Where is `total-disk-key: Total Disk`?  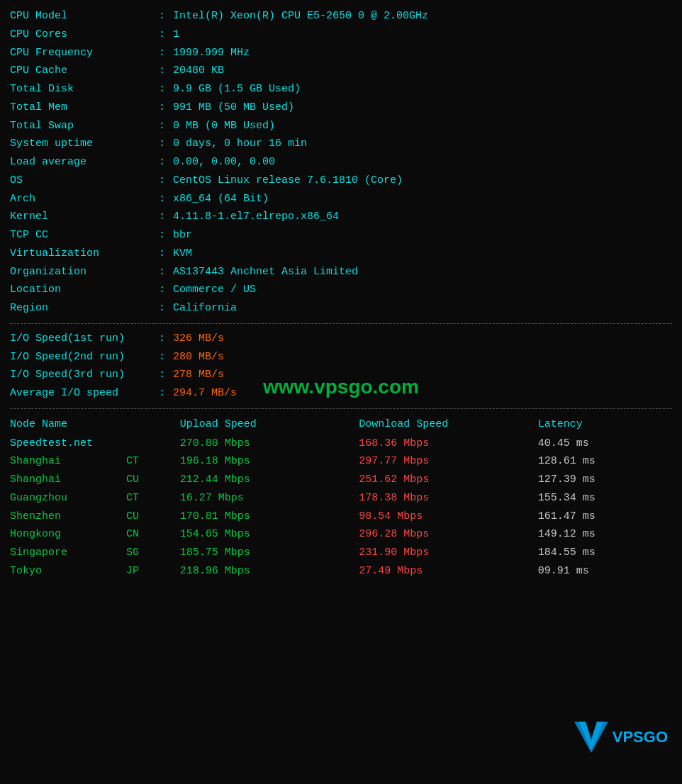
total-disk-key: Total Disk is located at coordinates (84, 89).